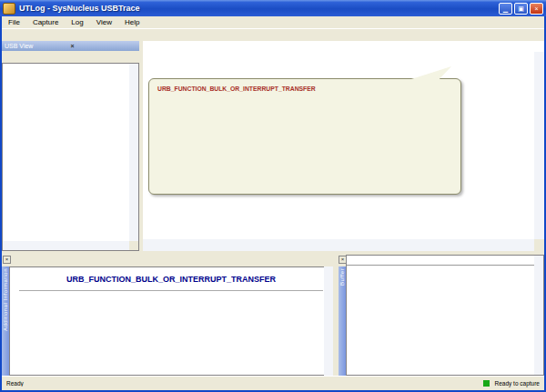 Image resolution: width=546 pixels, height=392 pixels. What do you see at coordinates (258, 8) in the screenshot?
I see `window-title: UTLog - SysNucleus USBTrace` at bounding box center [258, 8].